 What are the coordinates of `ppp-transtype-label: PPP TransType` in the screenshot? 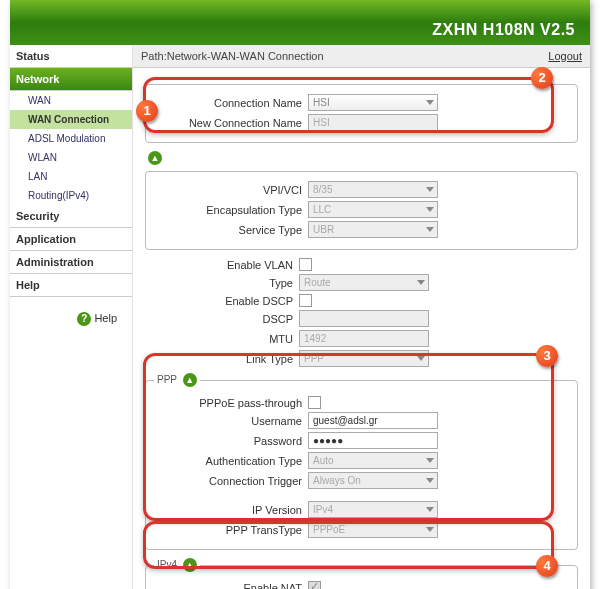 It's located at (231, 530).